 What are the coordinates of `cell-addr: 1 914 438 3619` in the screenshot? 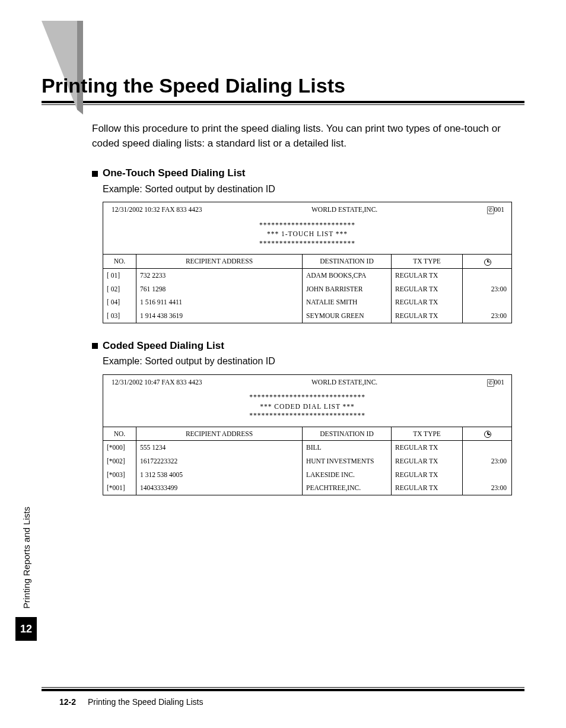 It's located at (219, 316).